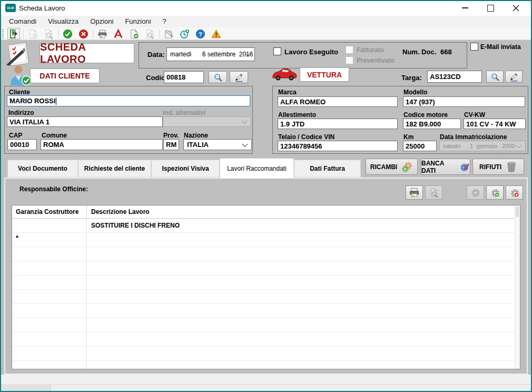  What do you see at coordinates (43, 169) in the screenshot?
I see `tab-voci-documento: Voci Documento` at bounding box center [43, 169].